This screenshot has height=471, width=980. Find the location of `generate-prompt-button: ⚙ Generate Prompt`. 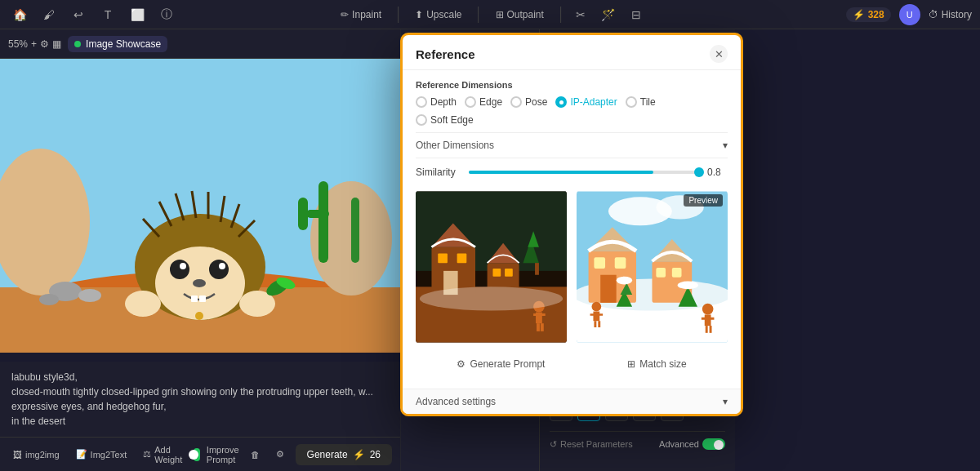

generate-prompt-button: ⚙ Generate Prompt is located at coordinates (501, 364).